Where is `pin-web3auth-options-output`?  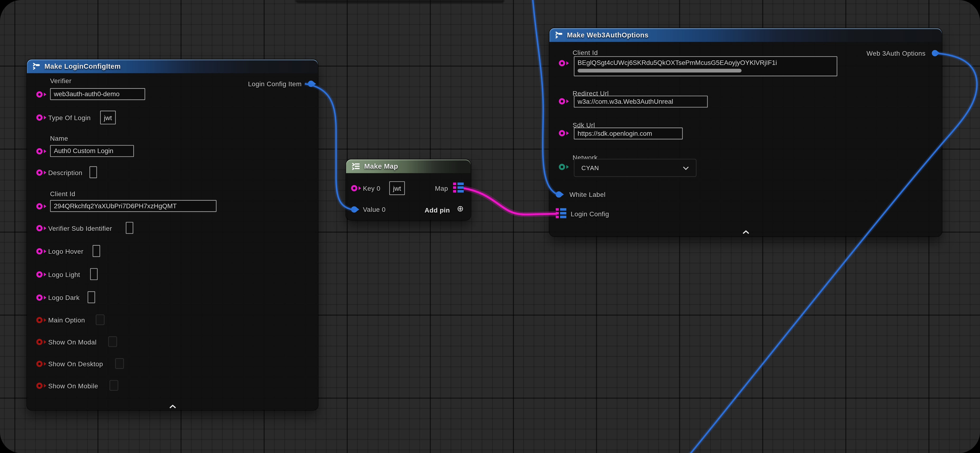 pin-web3auth-options-output is located at coordinates (935, 53).